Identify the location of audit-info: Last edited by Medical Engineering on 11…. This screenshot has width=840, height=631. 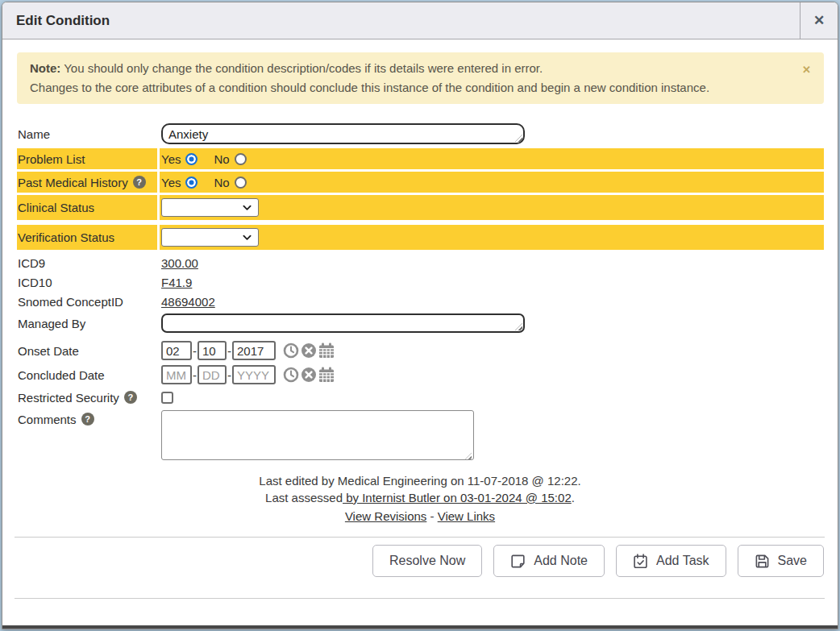
(420, 498).